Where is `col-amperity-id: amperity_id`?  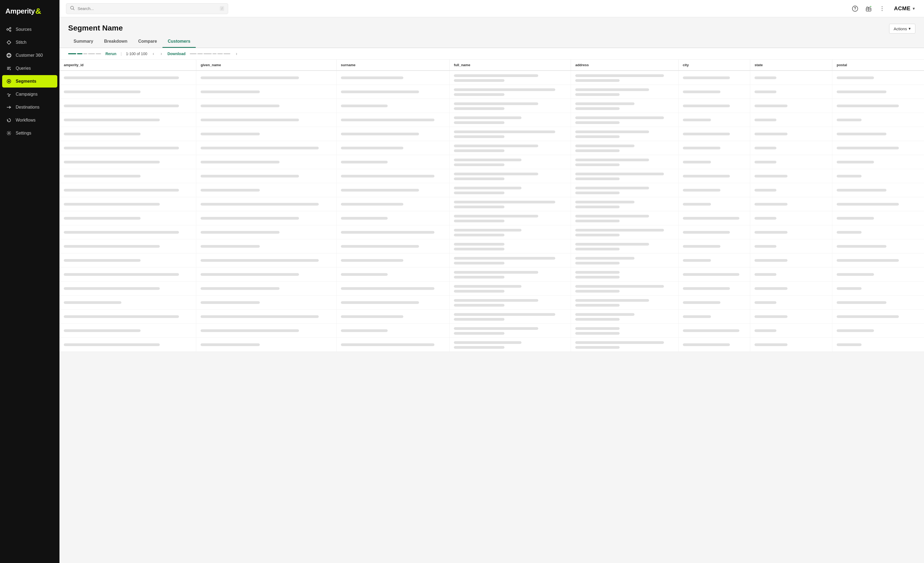
col-amperity-id: amperity_id is located at coordinates (128, 65).